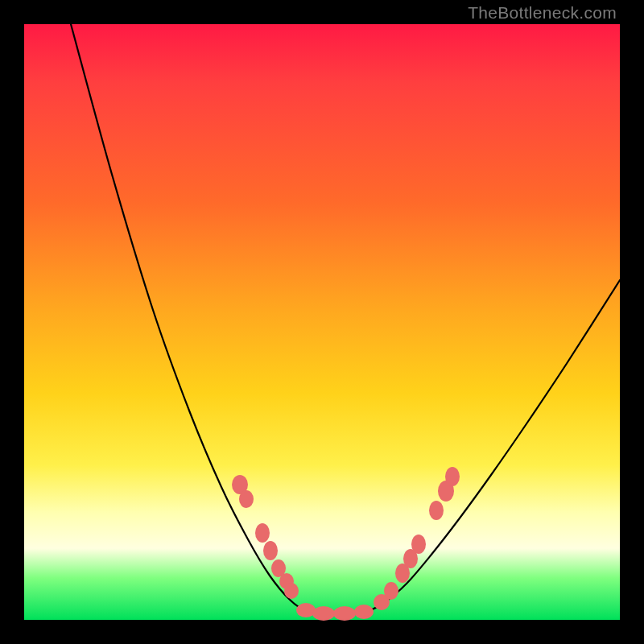  What do you see at coordinates (543, 13) in the screenshot?
I see `watermark-text: TheBottleneck.com` at bounding box center [543, 13].